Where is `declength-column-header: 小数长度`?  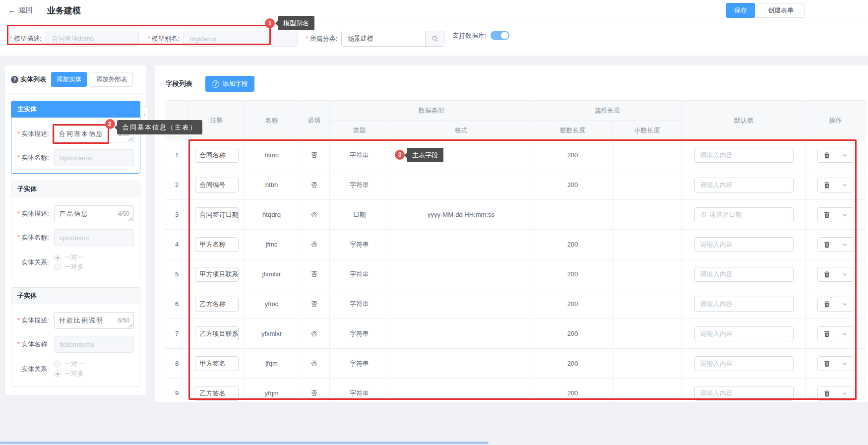
declength-column-header: 小数长度 is located at coordinates (647, 130).